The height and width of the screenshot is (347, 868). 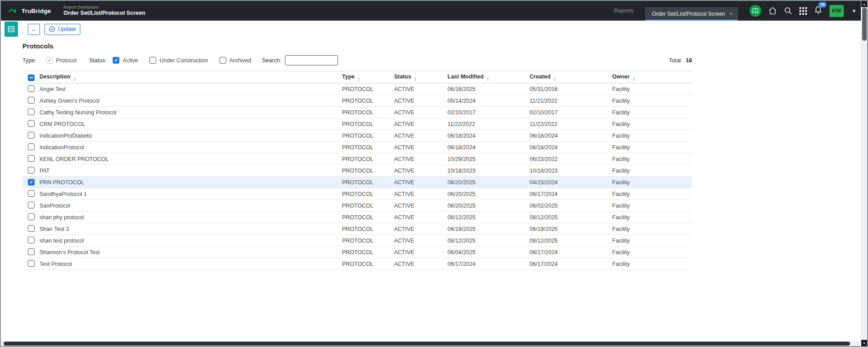 I want to click on active-checkbox-label: Active, so click(x=130, y=61).